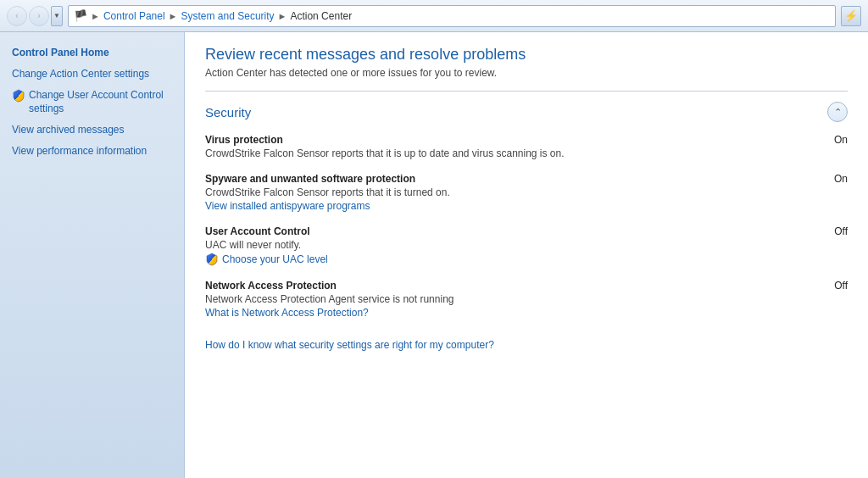 The image size is (868, 478). Describe the element at coordinates (212, 259) in the screenshot. I see `shield-uac-small-icon` at that location.